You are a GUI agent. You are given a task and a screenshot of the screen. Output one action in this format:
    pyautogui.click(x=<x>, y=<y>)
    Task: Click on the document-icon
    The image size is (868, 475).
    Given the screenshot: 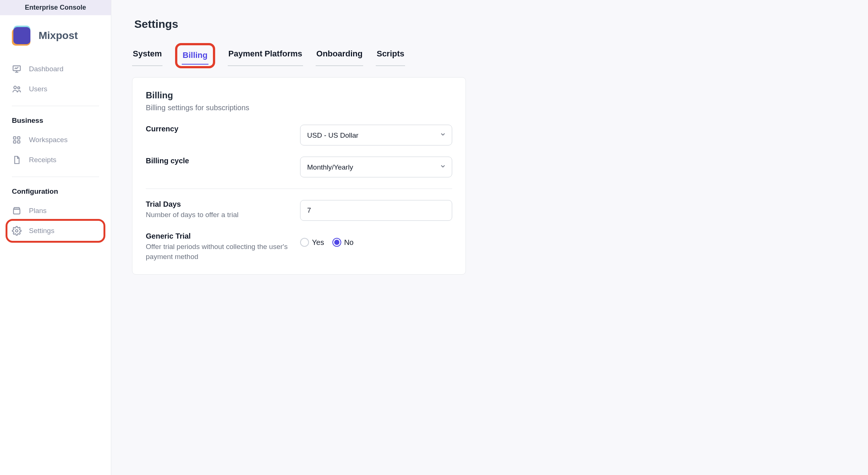 What is the action you would take?
    pyautogui.click(x=17, y=160)
    